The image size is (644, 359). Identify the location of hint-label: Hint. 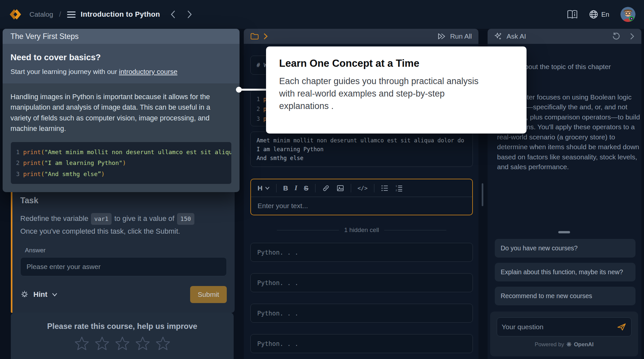
(41, 295).